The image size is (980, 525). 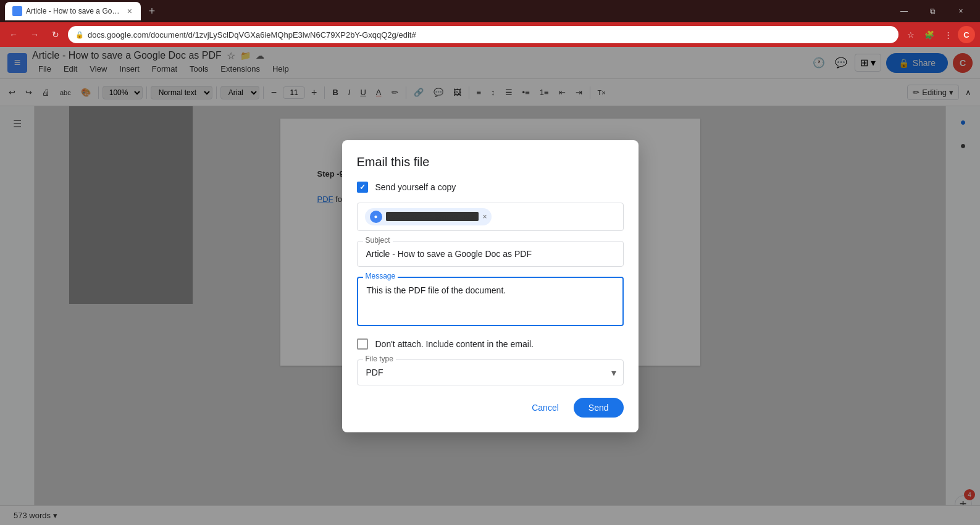 What do you see at coordinates (490, 303) in the screenshot?
I see `message-field-group: Message This is the PDF file of the docu…` at bounding box center [490, 303].